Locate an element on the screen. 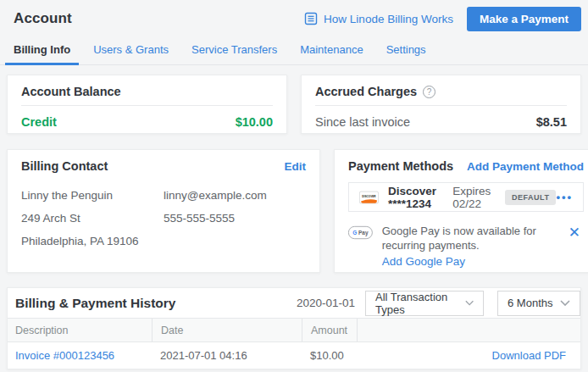 This screenshot has width=588, height=372. contact-address1: 249 Arch St is located at coordinates (92, 219).